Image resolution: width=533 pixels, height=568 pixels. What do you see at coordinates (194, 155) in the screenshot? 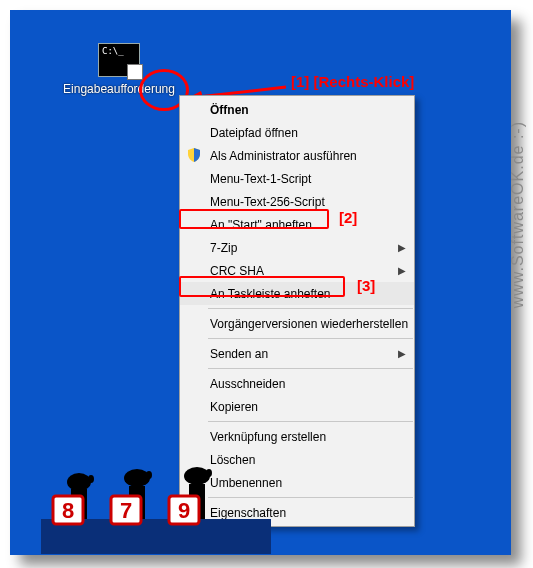
I see `shield-icon` at bounding box center [194, 155].